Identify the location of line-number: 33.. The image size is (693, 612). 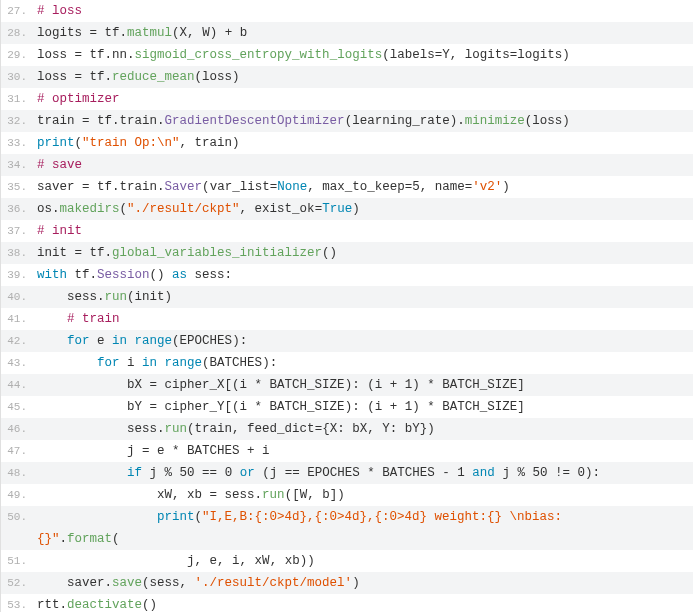
(18, 143).